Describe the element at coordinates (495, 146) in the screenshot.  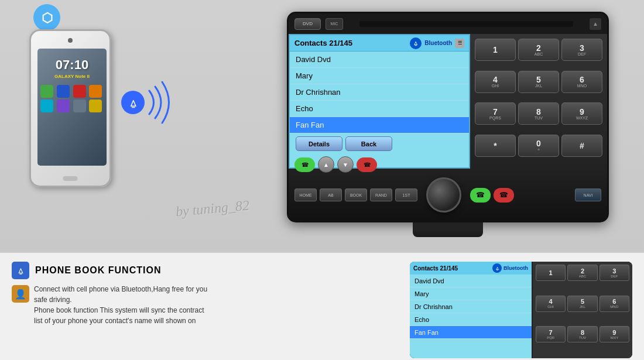
I see `key-star: *` at that location.